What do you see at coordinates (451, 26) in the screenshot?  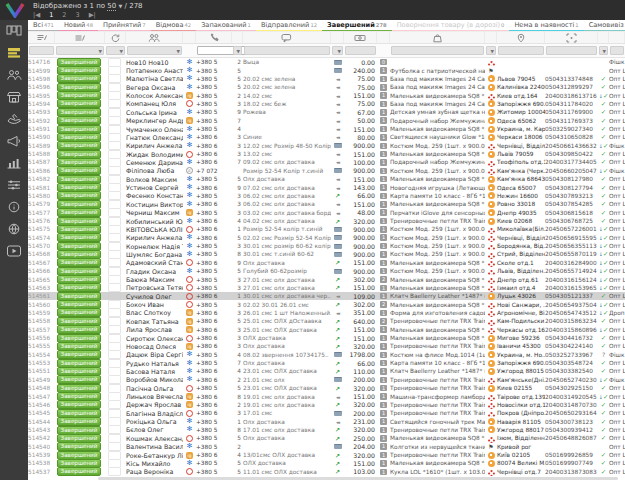 I see `tab-8: Повернення товару (в дорозі)0` at bounding box center [451, 26].